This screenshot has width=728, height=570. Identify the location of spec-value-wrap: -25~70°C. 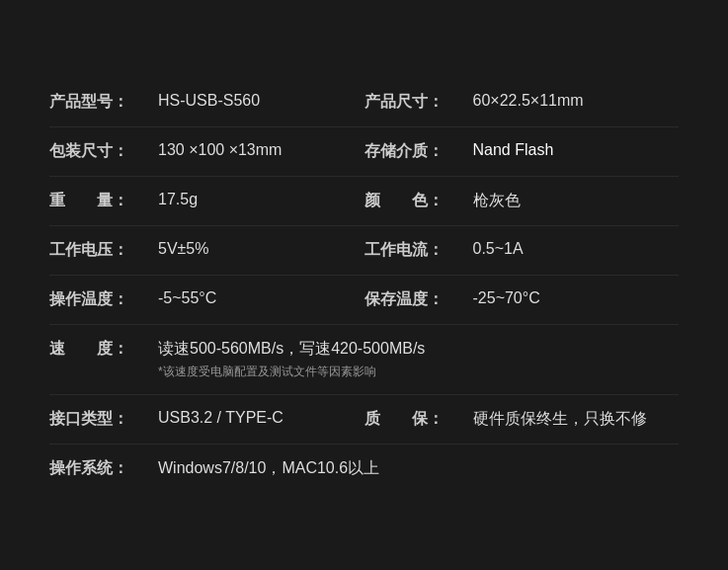
(507, 298).